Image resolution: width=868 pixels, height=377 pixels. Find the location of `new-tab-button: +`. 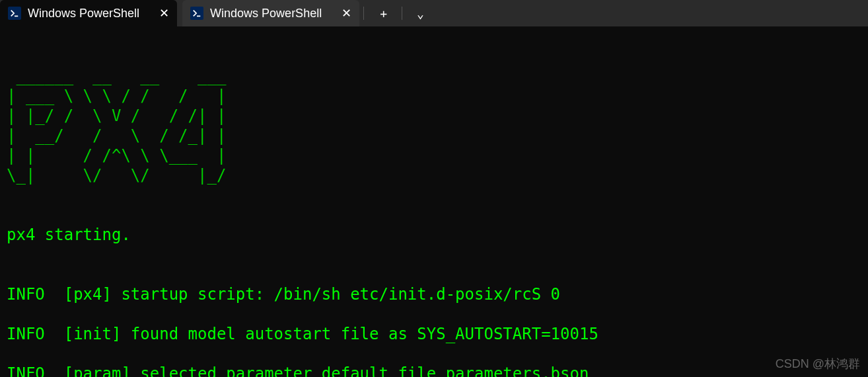

new-tab-button: + is located at coordinates (383, 13).